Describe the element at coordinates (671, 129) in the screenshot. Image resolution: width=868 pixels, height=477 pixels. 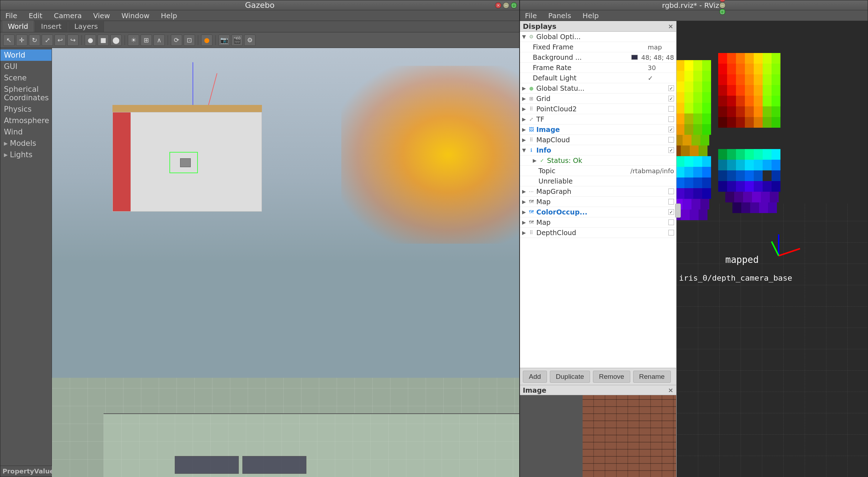
I see `image-checkbox` at that location.